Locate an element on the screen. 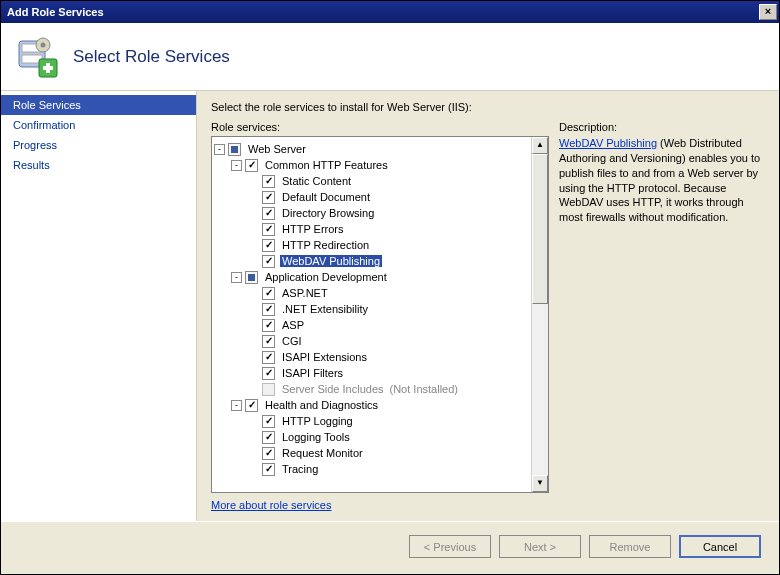  tree-node: .NET Extensibility is located at coordinates (380, 309).